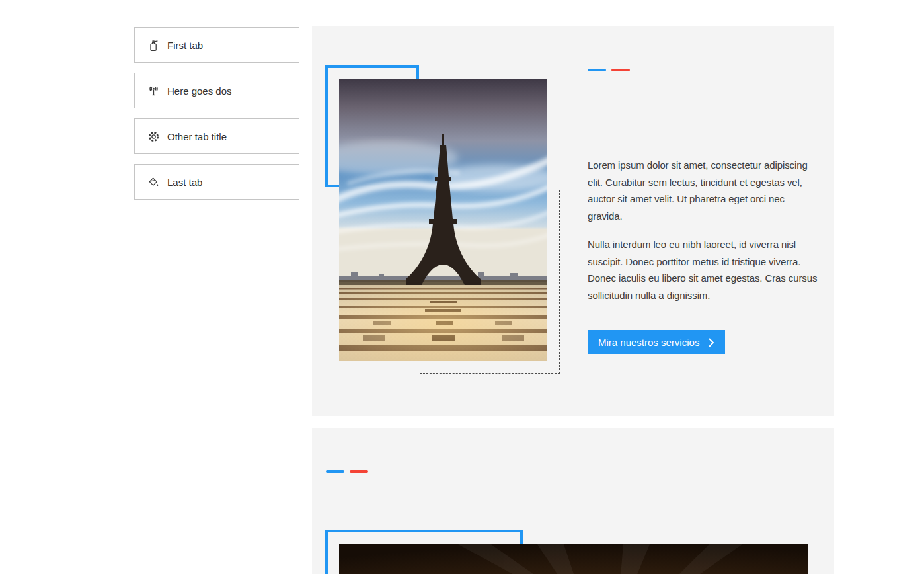 The image size is (924, 574). I want to click on broadcast-antenna-icon, so click(153, 91).